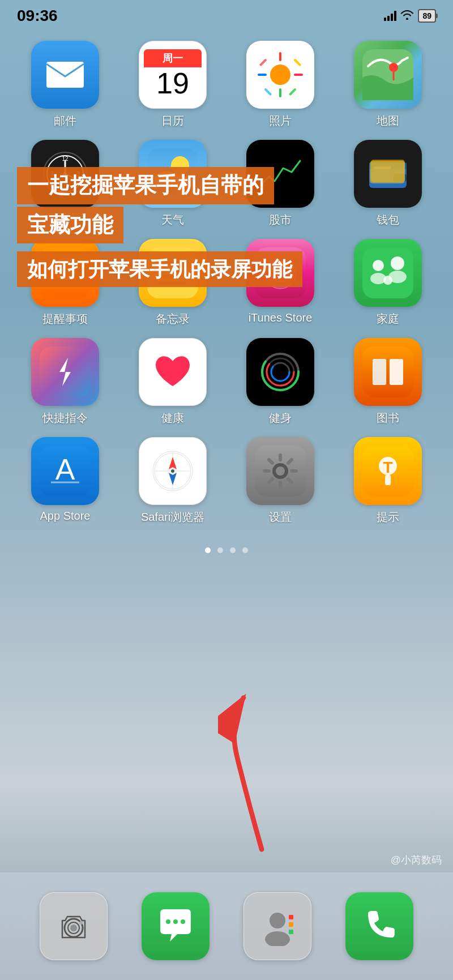 This screenshot has width=453, height=980. Describe the element at coordinates (388, 471) in the screenshot. I see `tips-icon: T` at that location.